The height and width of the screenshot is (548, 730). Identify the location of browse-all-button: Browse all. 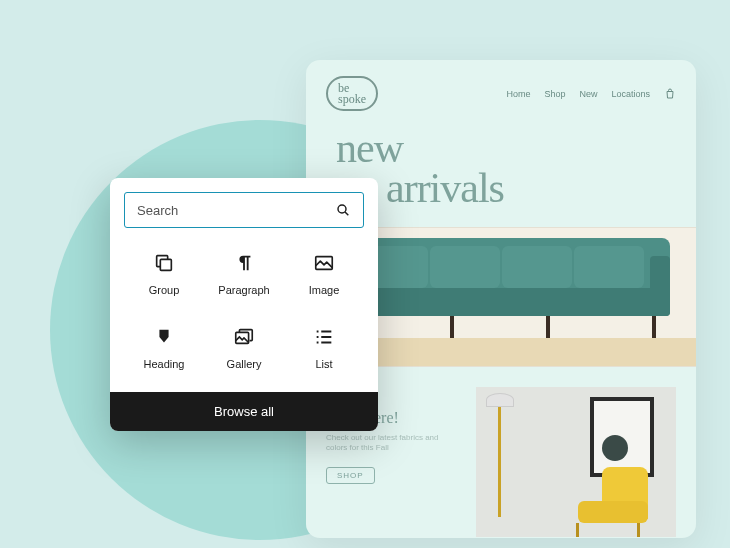
(244, 412).